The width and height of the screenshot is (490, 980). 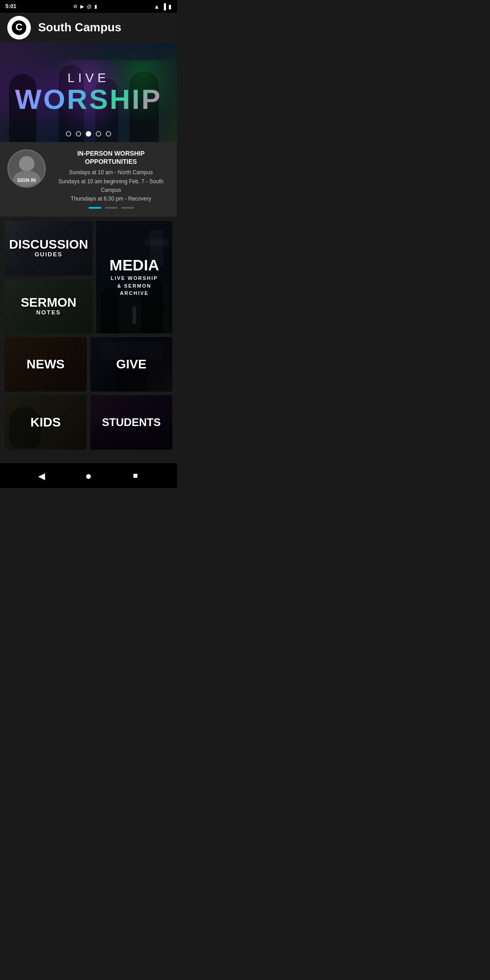 I want to click on info-text-block: IN-PERSON WORSHIP OPPORTUNITIES Sundays …, so click(x=111, y=179).